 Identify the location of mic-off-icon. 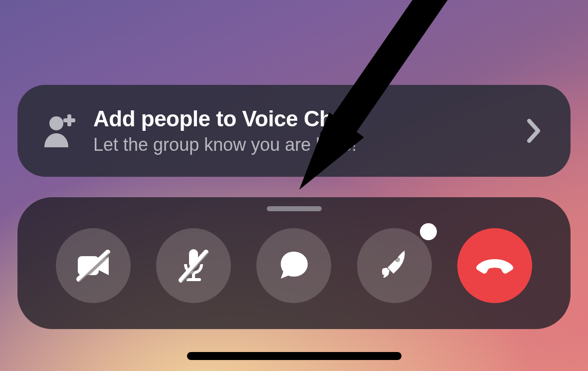
(194, 266).